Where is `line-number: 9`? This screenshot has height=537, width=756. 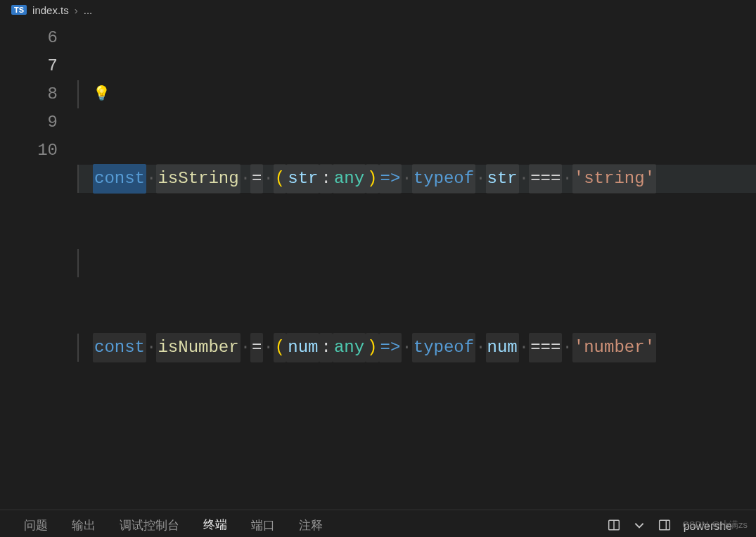 line-number: 9 is located at coordinates (29, 122).